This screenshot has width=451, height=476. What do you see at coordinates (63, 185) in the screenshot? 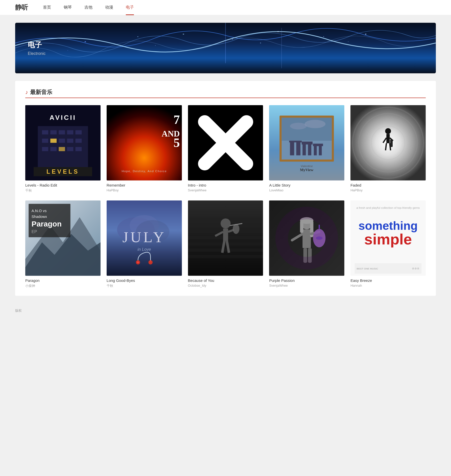
I see `music-item-title-levels: Levels - Radio Edit` at bounding box center [63, 185].